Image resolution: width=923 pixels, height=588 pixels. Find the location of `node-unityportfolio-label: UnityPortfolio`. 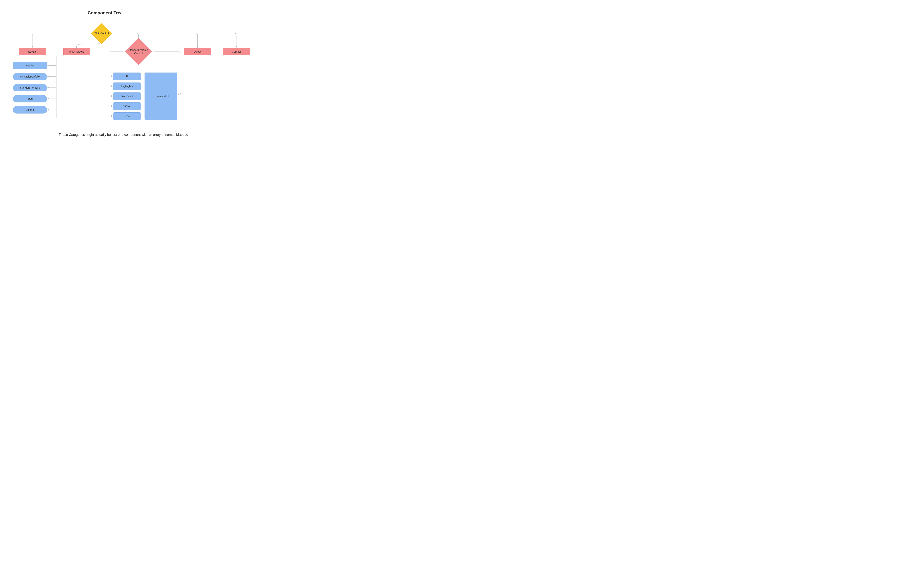

node-unityportfolio-label: UnityPortfolio is located at coordinates (77, 52).